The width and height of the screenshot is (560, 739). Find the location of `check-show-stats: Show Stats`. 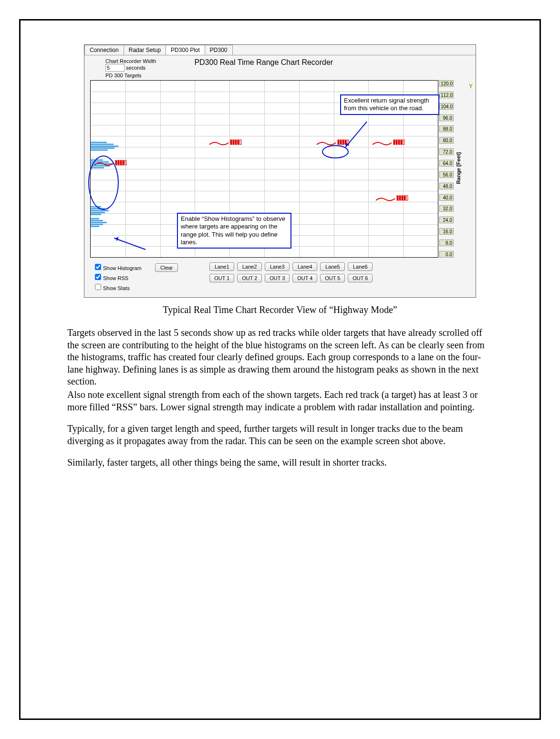

check-show-stats: Show Stats is located at coordinates (124, 287).